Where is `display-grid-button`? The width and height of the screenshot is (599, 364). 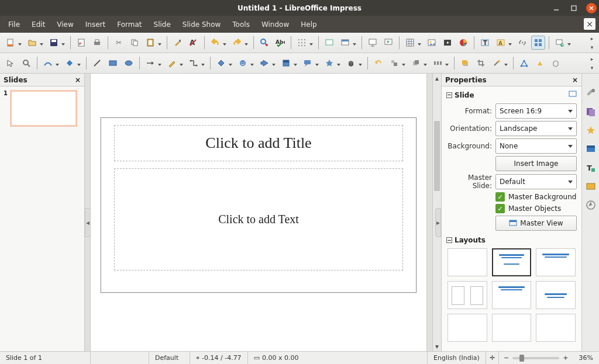 display-grid-button is located at coordinates (305, 43).